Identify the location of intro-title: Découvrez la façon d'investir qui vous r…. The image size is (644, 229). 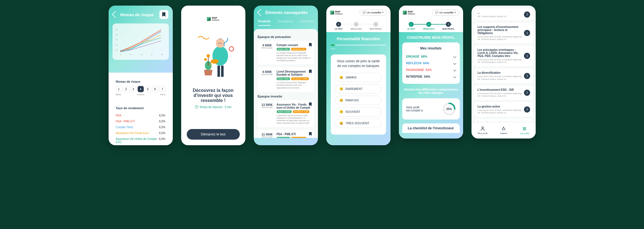
(213, 96).